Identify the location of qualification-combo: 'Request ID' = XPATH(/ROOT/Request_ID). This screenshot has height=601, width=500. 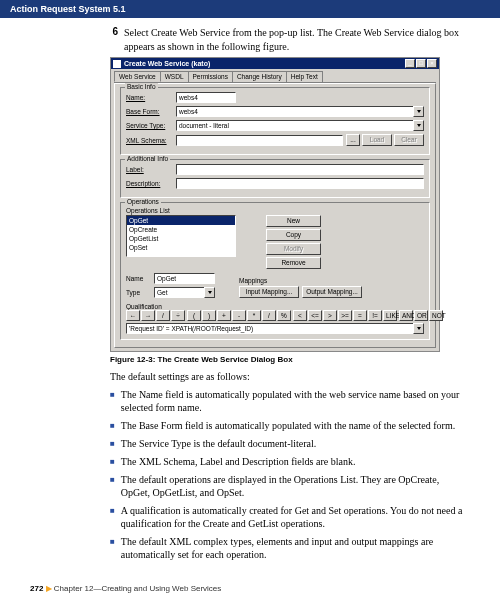
(275, 328).